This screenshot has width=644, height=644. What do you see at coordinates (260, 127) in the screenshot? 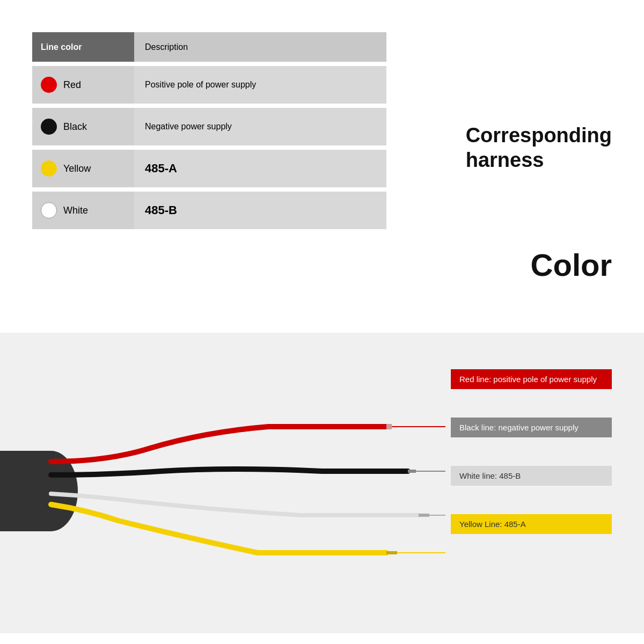
I see `desc-cell-black: Negative power supply` at bounding box center [260, 127].